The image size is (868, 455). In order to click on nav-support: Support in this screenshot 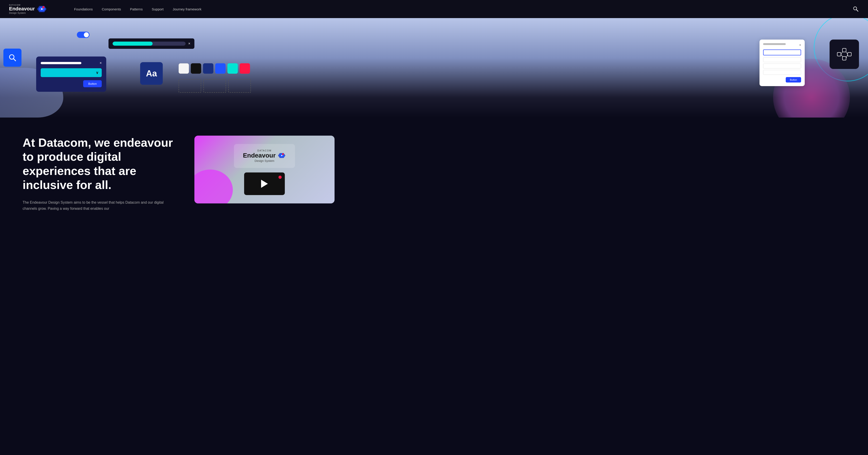, I will do `click(158, 9)`.